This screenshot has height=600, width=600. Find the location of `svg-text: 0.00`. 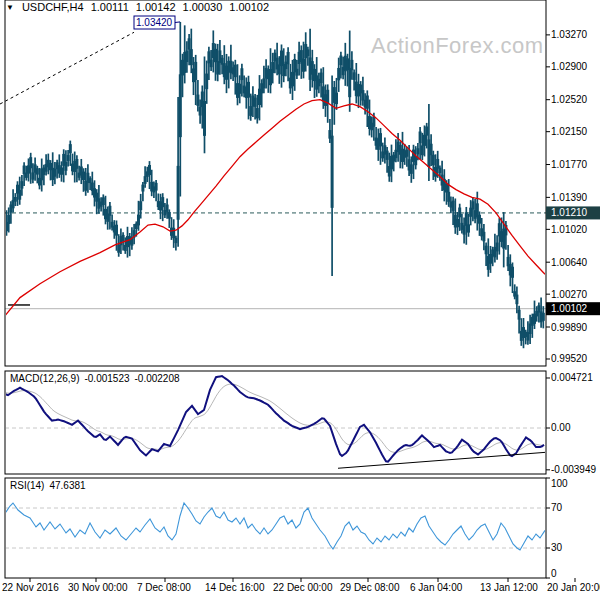

svg-text: 0.00 is located at coordinates (561, 428).